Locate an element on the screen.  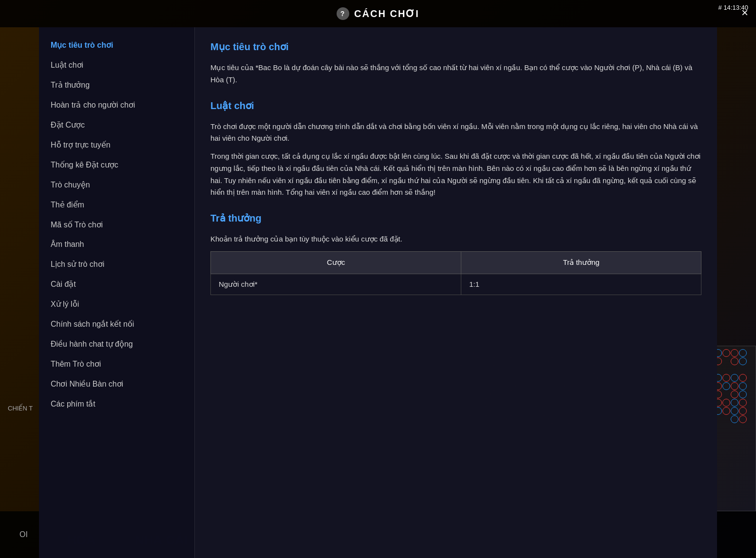
sidebar-item-tra-thuong: Trả thưởng is located at coordinates (117, 85).